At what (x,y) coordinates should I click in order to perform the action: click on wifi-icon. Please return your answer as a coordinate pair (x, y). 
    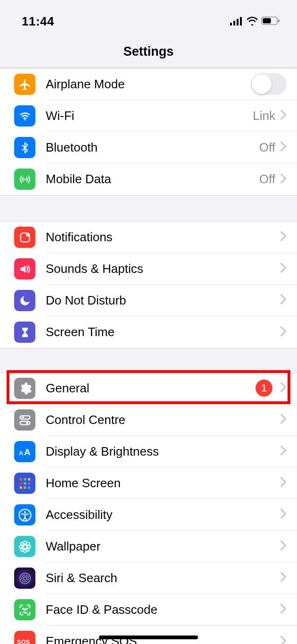
    Looking at the image, I should click on (25, 116).